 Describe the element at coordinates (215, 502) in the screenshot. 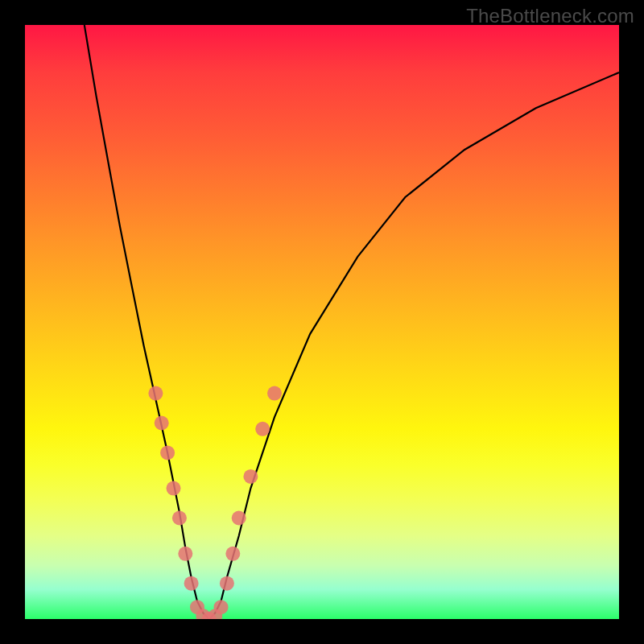

I see `highlight-dots` at that location.